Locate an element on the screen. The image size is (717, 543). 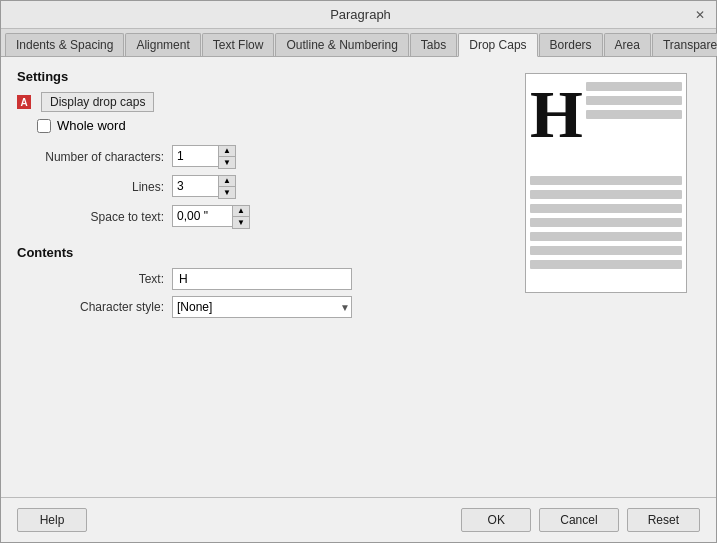
bottom-bar: Help OK Cancel Reset is located at coordinates (358, 520).